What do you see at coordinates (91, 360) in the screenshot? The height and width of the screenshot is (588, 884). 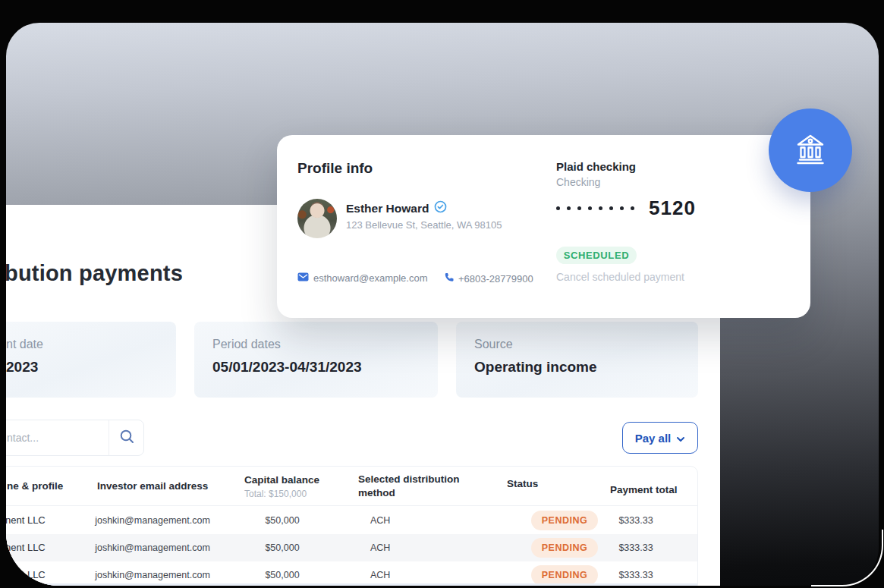 I see `summary-card-payment-date: nt date 2023` at bounding box center [91, 360].